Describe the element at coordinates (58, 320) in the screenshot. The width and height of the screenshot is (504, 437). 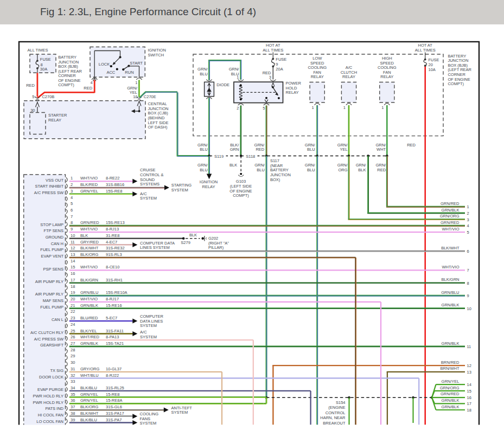
I see `svg-text: CAN L` at that location.